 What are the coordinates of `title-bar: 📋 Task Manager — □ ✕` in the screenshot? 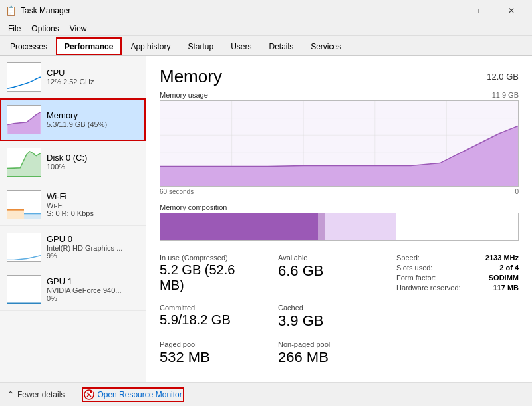 It's located at (266, 11).